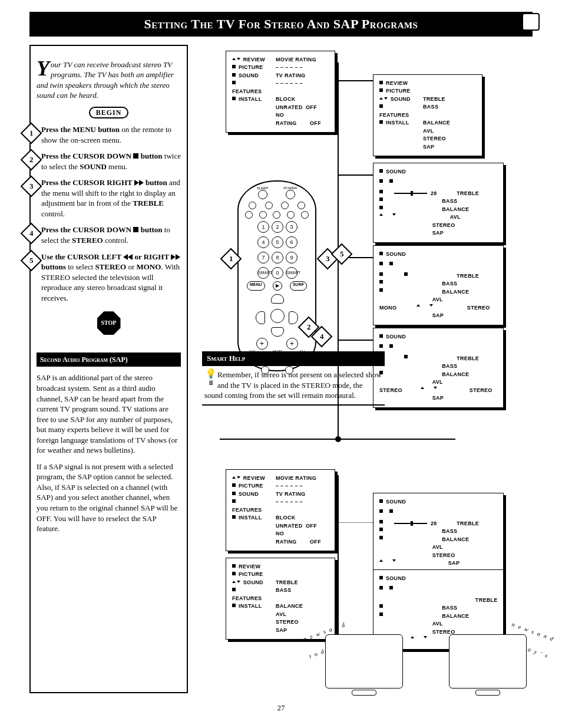 The height and width of the screenshot is (728, 562). I want to click on sap-p2: If a SAP signal is not present with a se…, so click(108, 498).